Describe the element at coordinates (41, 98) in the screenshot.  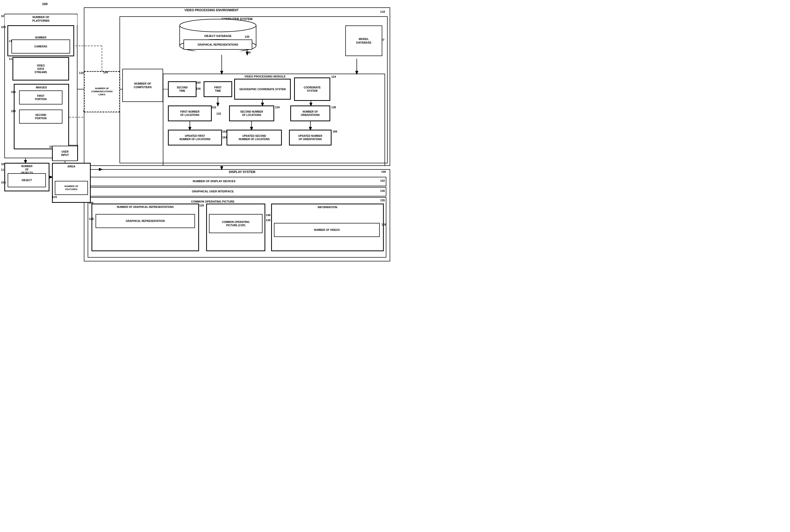
I see `first-portion-box: FIRST PORTION` at that location.